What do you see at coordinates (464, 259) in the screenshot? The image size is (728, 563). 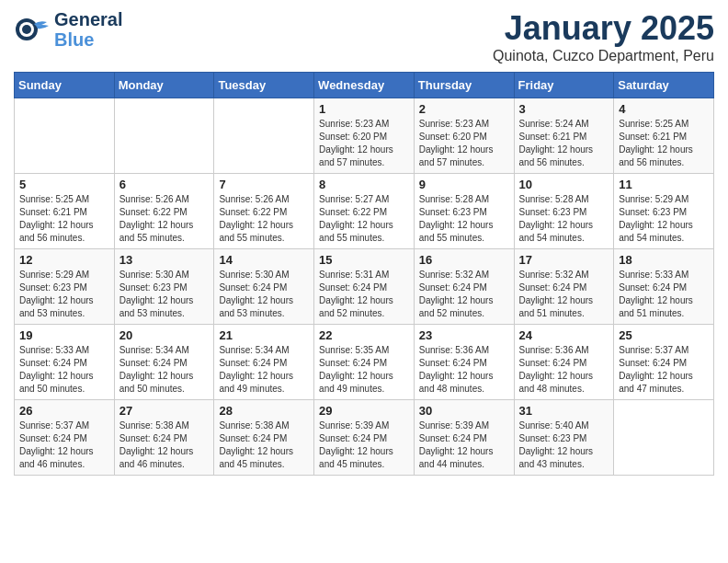 I see `day-number: 16` at bounding box center [464, 259].